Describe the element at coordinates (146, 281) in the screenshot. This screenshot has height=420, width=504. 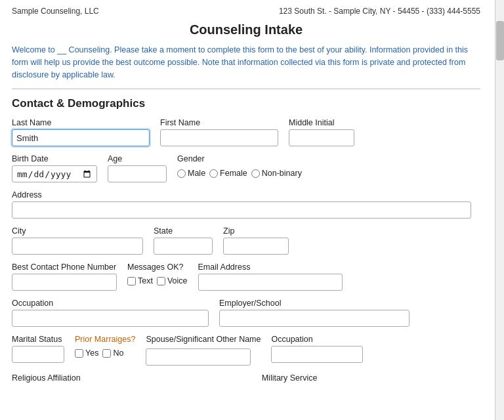
I see `messages-text-label: Text` at that location.